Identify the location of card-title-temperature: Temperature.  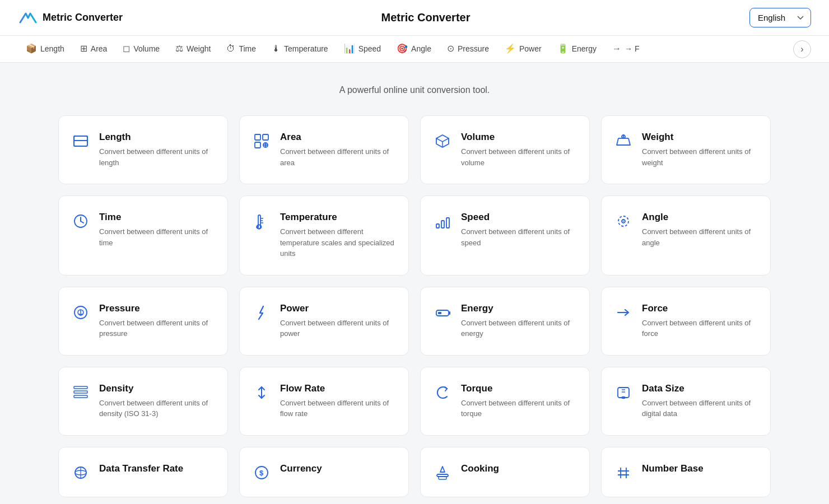
(337, 217).